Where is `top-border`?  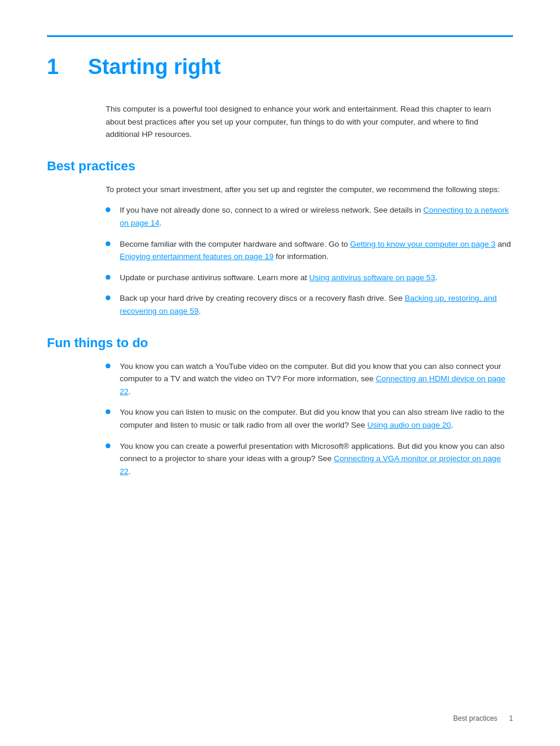 top-border is located at coordinates (280, 36).